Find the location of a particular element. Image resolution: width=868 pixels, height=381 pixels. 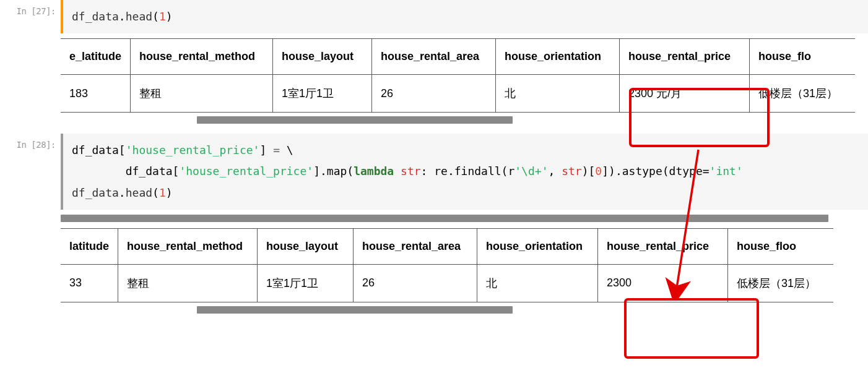

cell-latitude: 183 is located at coordinates (95, 94).